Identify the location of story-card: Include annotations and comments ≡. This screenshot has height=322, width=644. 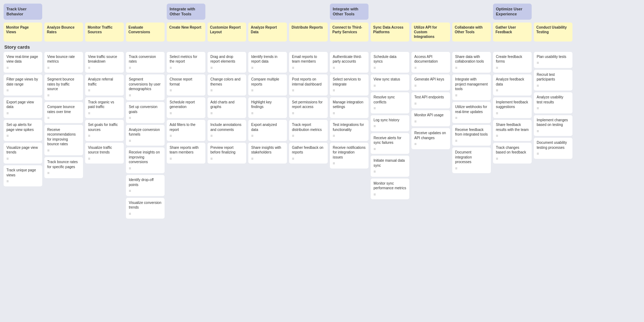
(227, 130).